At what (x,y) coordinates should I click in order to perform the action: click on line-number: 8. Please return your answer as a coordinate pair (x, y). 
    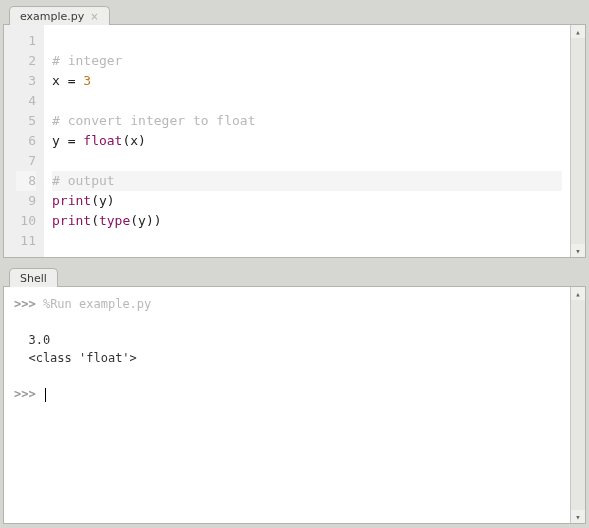
    Looking at the image, I should click on (26, 181).